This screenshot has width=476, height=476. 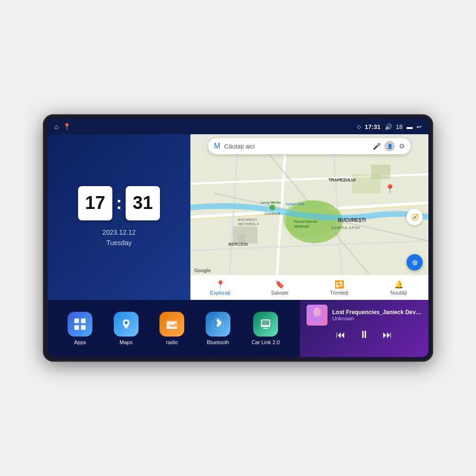 What do you see at coordinates (415, 217) in the screenshot?
I see `compass-icon: 🧭` at bounding box center [415, 217].